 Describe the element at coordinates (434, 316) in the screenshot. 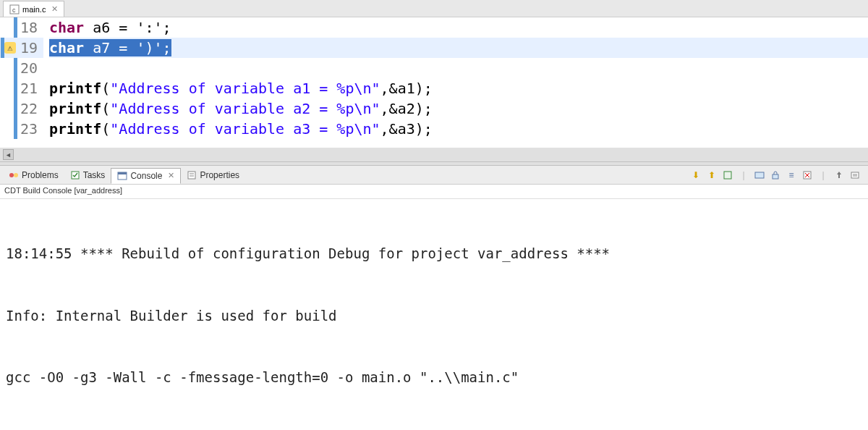

I see `console-line: Info: Internal Builder is used for build` at that location.